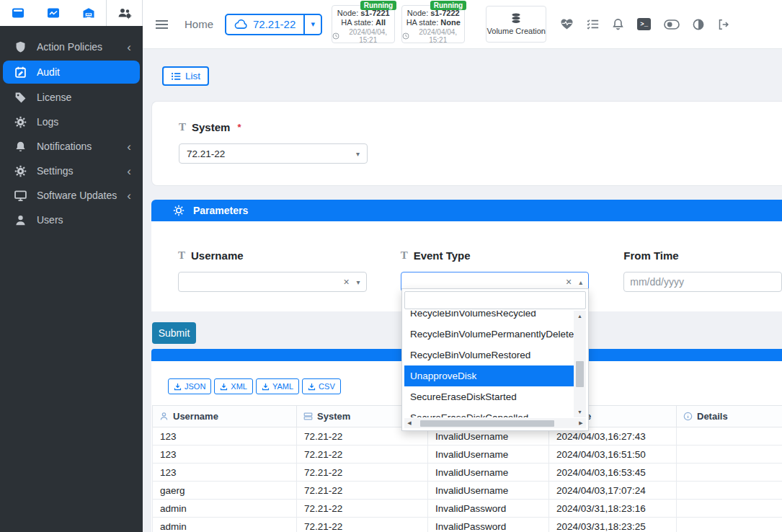 This screenshot has height=532, width=782. Describe the element at coordinates (409, 423) in the screenshot. I see `scroll-left-icon: ◀` at that location.